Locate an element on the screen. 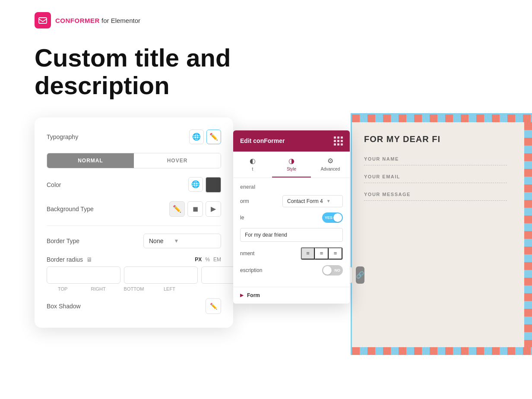 This screenshot has width=532, height=399. normal-btn: NORMAL is located at coordinates (91, 161).